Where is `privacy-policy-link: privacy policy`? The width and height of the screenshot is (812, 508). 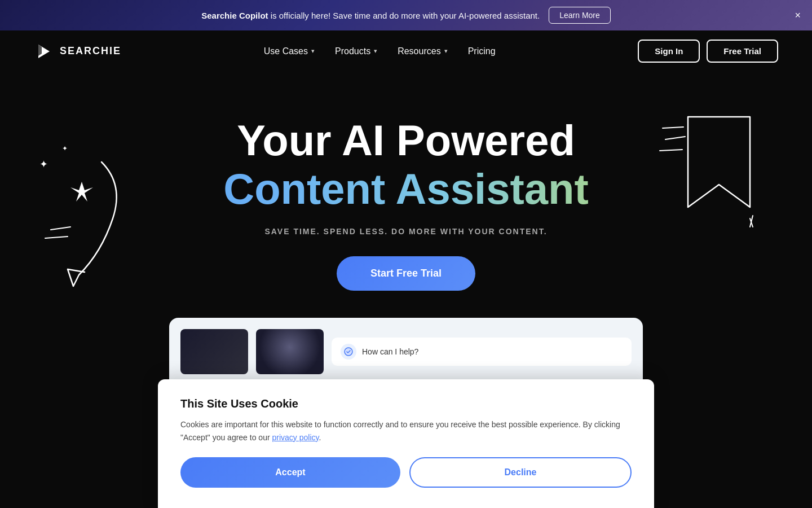
privacy-policy-link: privacy policy is located at coordinates (295, 437).